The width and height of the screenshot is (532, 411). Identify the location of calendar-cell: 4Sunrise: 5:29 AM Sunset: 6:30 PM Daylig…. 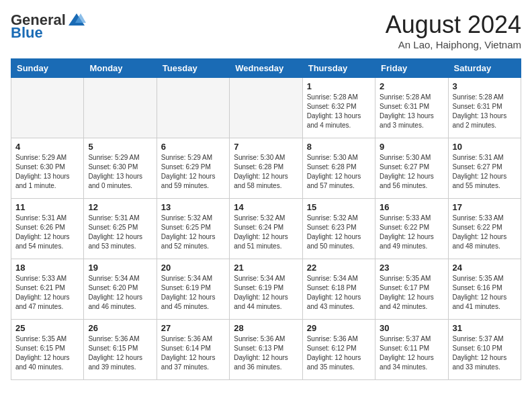
(48, 169).